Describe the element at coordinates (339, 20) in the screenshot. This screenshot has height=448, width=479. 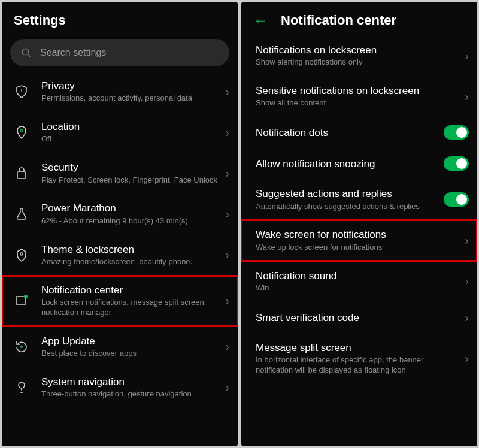
I see `notification-center-title: Notification center` at that location.